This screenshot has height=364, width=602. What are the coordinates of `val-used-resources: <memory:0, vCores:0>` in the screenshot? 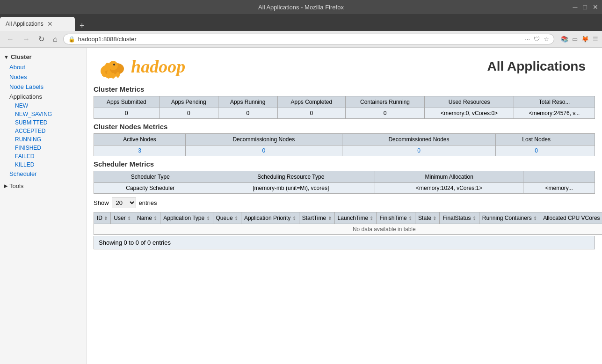 It's located at (470, 113).